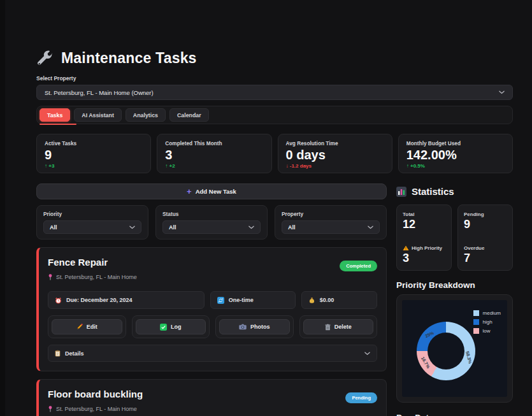 This screenshot has width=532, height=416. Describe the element at coordinates (327, 327) in the screenshot. I see `trash-icon` at that location.